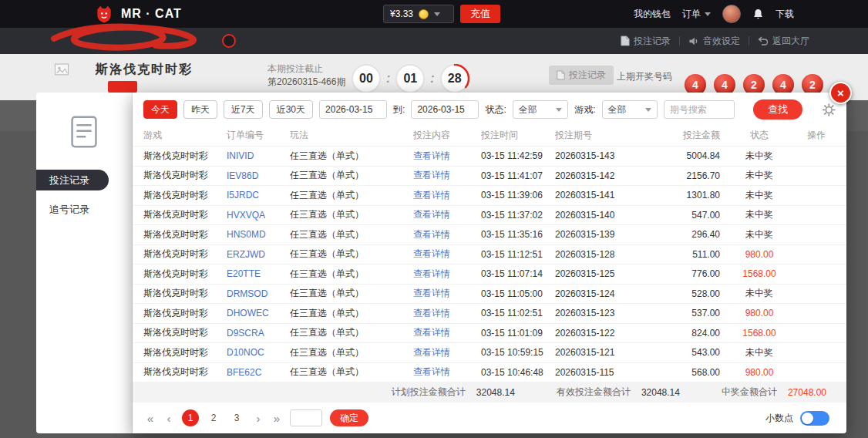  Describe the element at coordinates (84, 210) in the screenshot. I see `sidebar-item-chase-records: 追号记录` at that location.